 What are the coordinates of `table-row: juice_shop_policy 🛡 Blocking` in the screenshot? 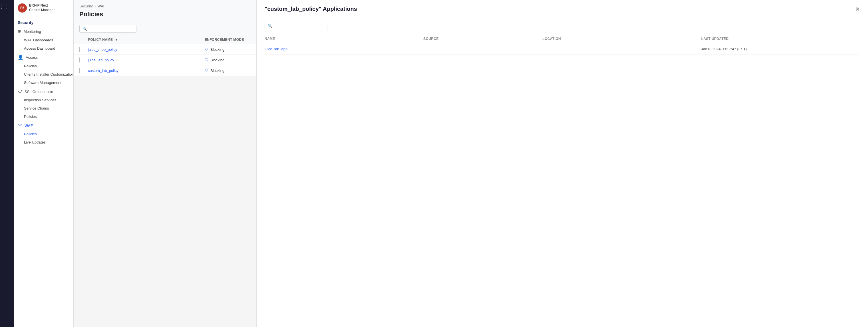 It's located at (165, 50).